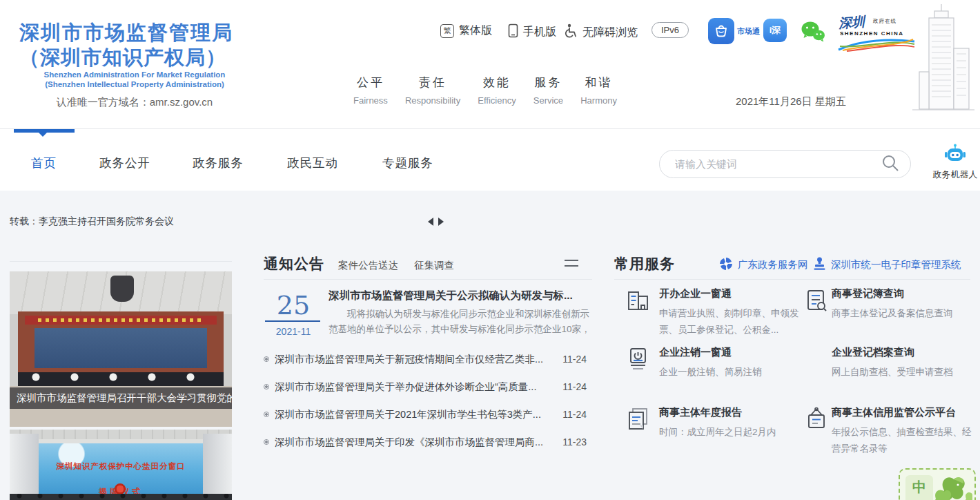 The width and height of the screenshot is (980, 500). What do you see at coordinates (919, 488) in the screenshot?
I see `badge-char-box: 中` at bounding box center [919, 488].